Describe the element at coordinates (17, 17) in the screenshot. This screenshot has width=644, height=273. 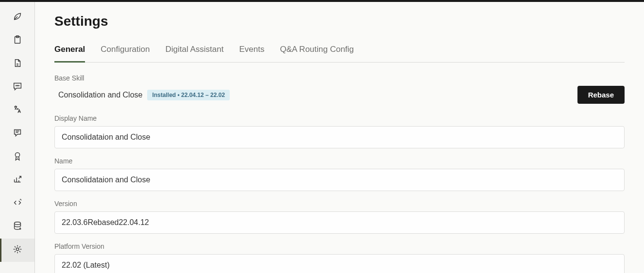
I see `leaf-icon` at that location.